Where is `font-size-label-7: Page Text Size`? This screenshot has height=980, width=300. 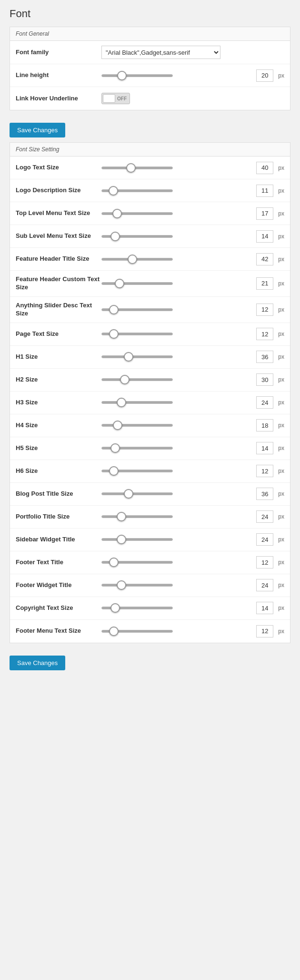
font-size-label-7: Page Text Size is located at coordinates (59, 334).